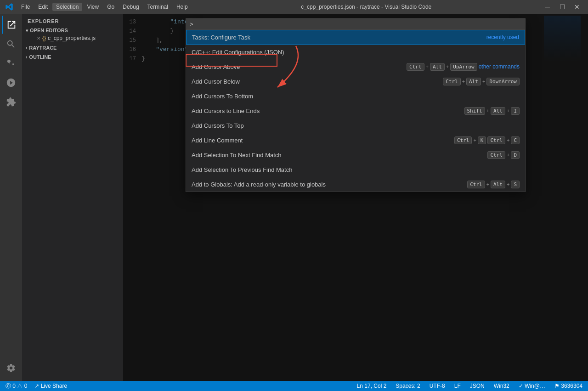 This screenshot has width=588, height=391. I want to click on file-type-icon: {}, so click(44, 38).